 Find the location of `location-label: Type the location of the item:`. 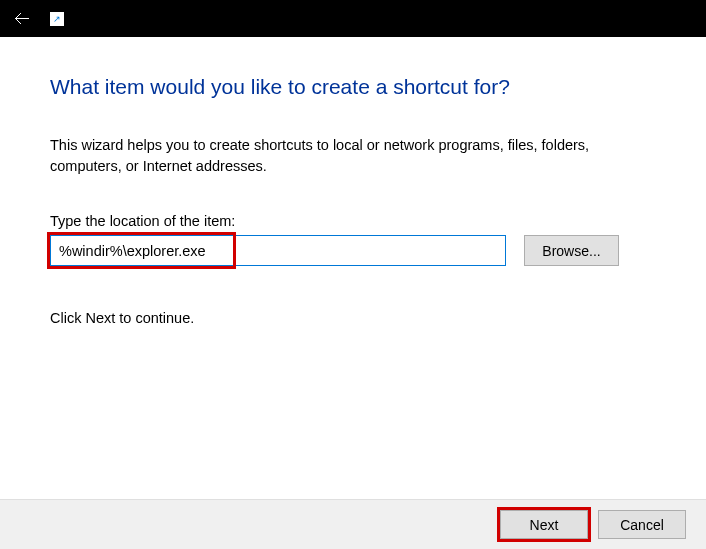

location-label: Type the location of the item: is located at coordinates (353, 221).